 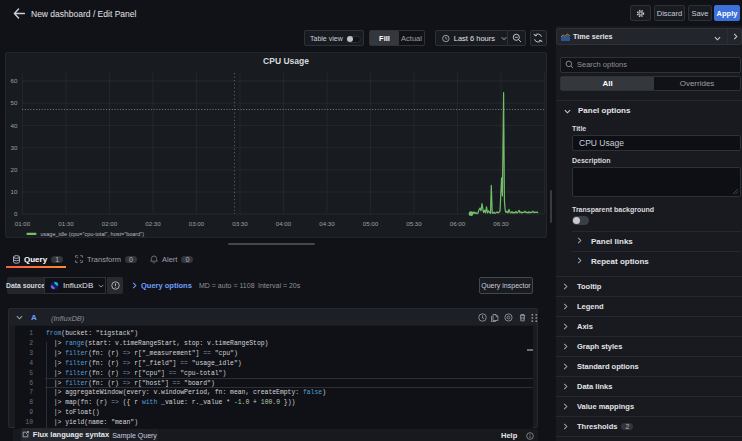 I want to click on svg-text: 02:00, so click(x=110, y=224).